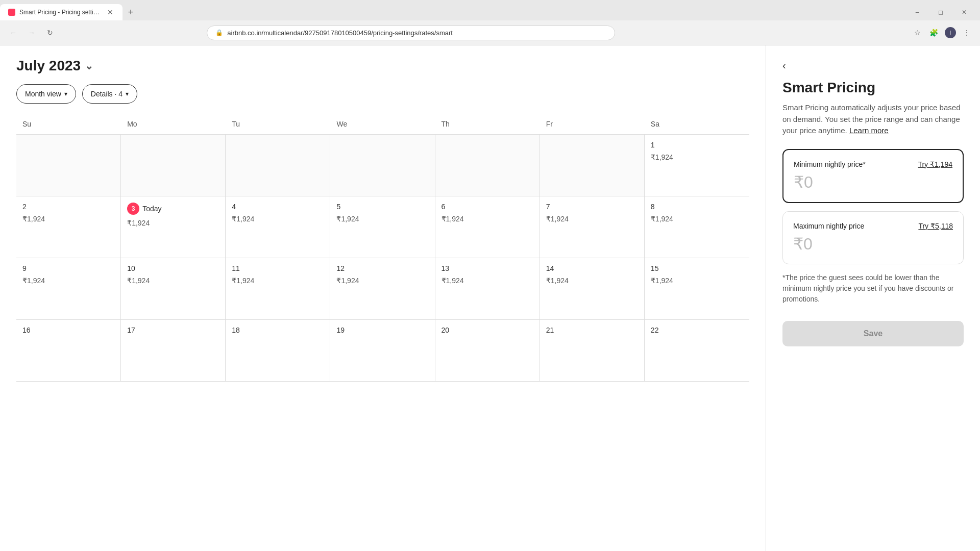  What do you see at coordinates (278, 227) in the screenshot?
I see `day-cell-july-4: 4 ₹1,924` at bounding box center [278, 227].